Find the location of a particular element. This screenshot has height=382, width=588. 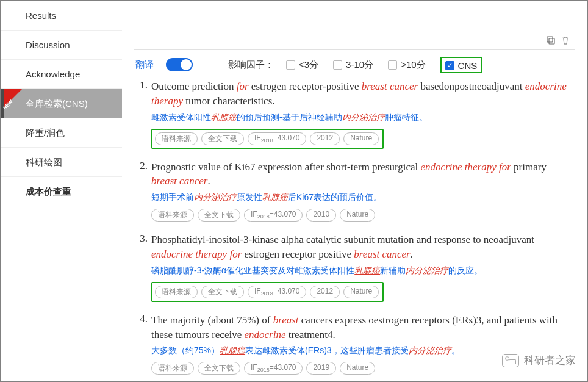

result-number: 3. is located at coordinates (143, 267).